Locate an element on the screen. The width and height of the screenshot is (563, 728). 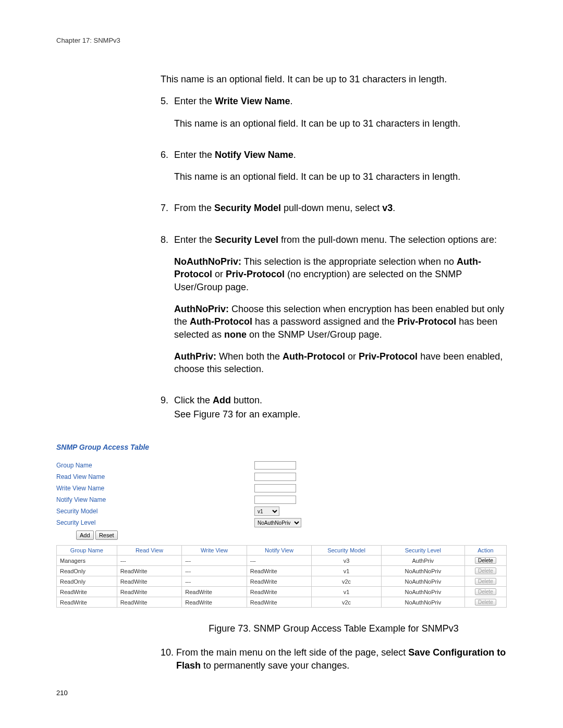
table-row: ReadWriteReadWriteReadWriteReadWritev1No… is located at coordinates (282, 592).